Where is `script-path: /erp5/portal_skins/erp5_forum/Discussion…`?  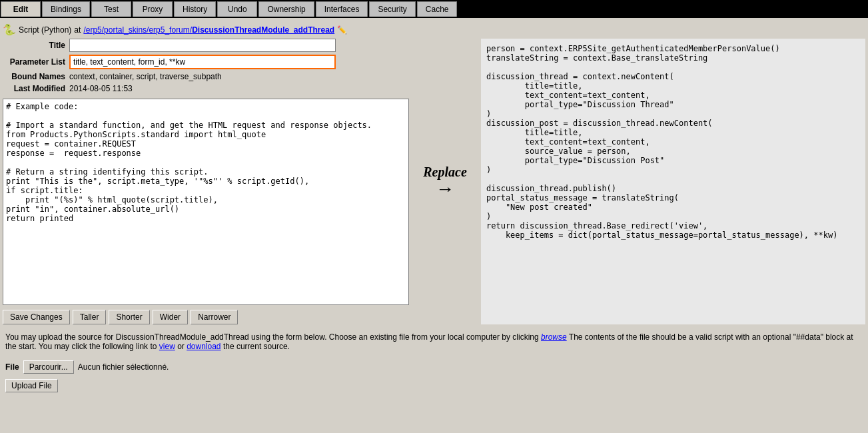 script-path: /erp5/portal_skins/erp5_forum/Discussion… is located at coordinates (209, 30).